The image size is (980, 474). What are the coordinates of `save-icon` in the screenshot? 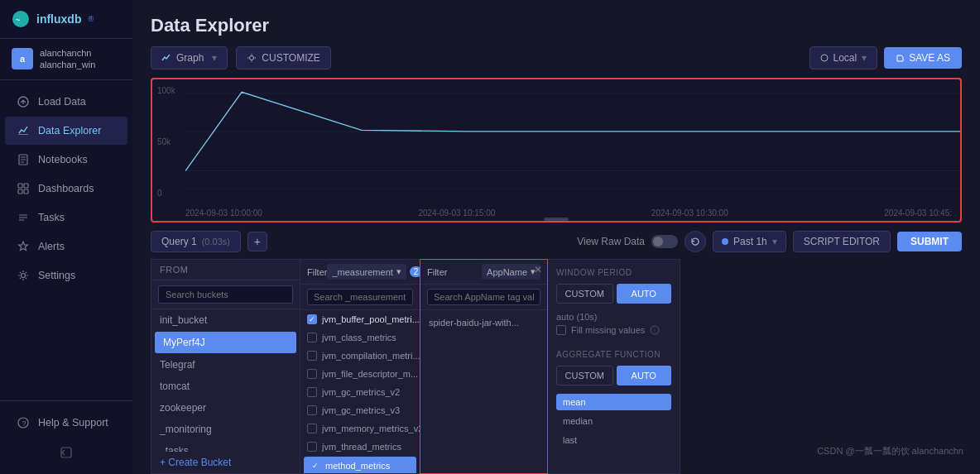 It's located at (900, 58).